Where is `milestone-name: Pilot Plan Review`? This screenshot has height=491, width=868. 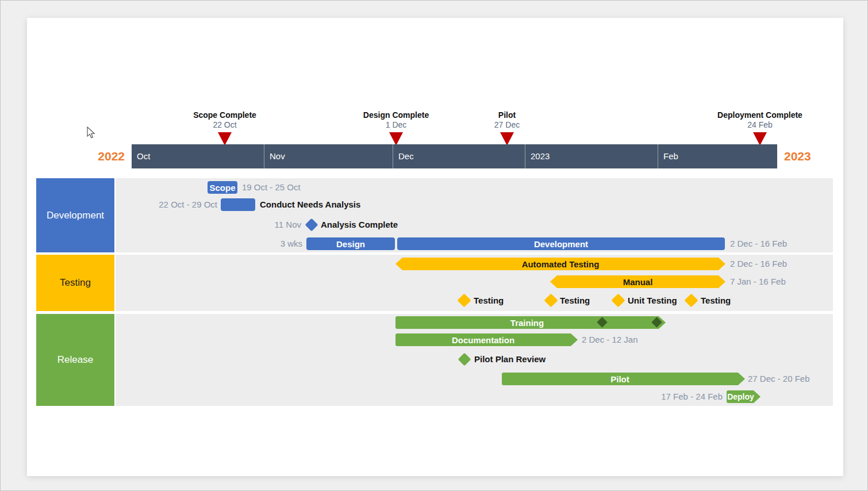
milestone-name: Pilot Plan Review is located at coordinates (510, 359).